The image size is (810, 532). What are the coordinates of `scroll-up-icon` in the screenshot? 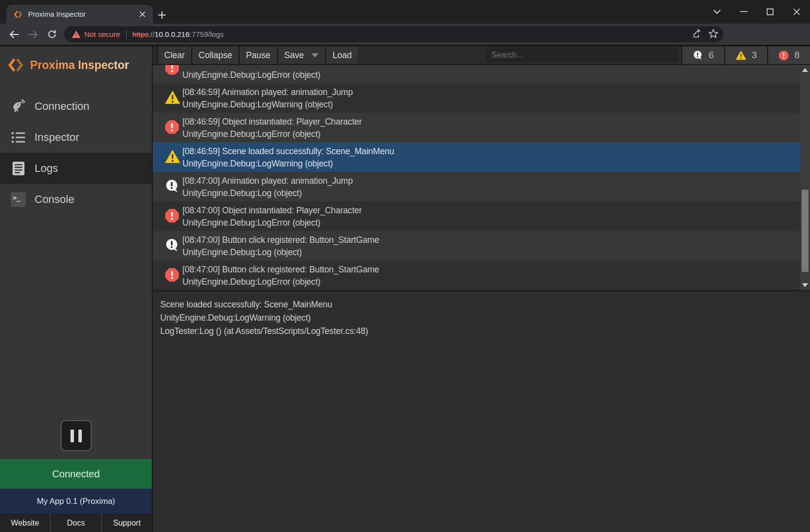 It's located at (805, 70).